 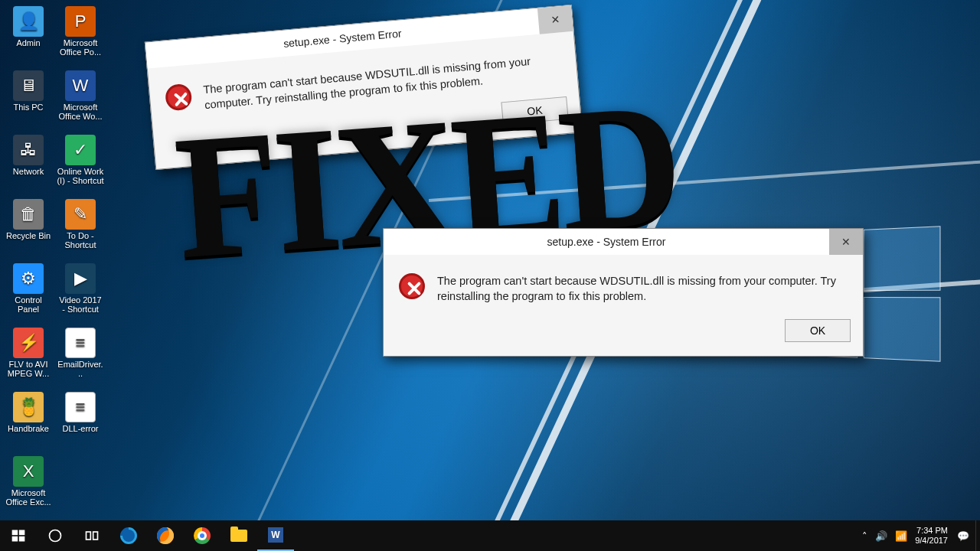 What do you see at coordinates (881, 536) in the screenshot?
I see `tray-volume-icon: 🔊` at bounding box center [881, 536].